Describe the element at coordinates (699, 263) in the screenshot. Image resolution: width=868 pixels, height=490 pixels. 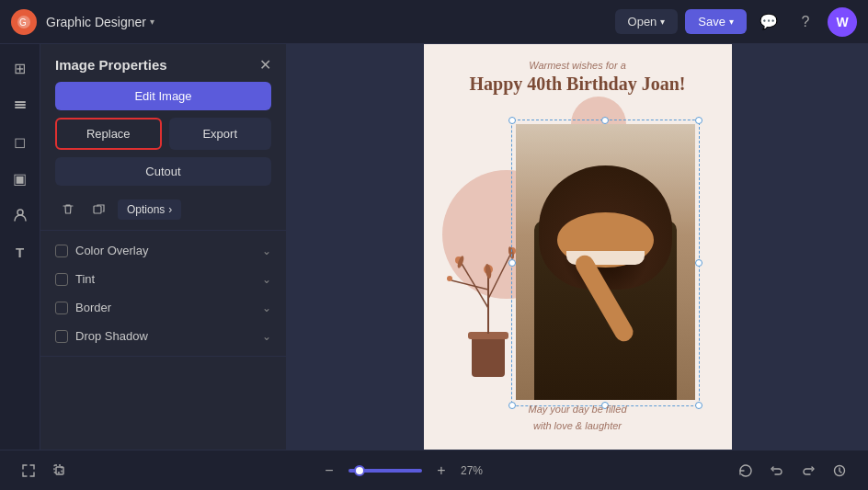
I see `handle-middle-right` at that location.